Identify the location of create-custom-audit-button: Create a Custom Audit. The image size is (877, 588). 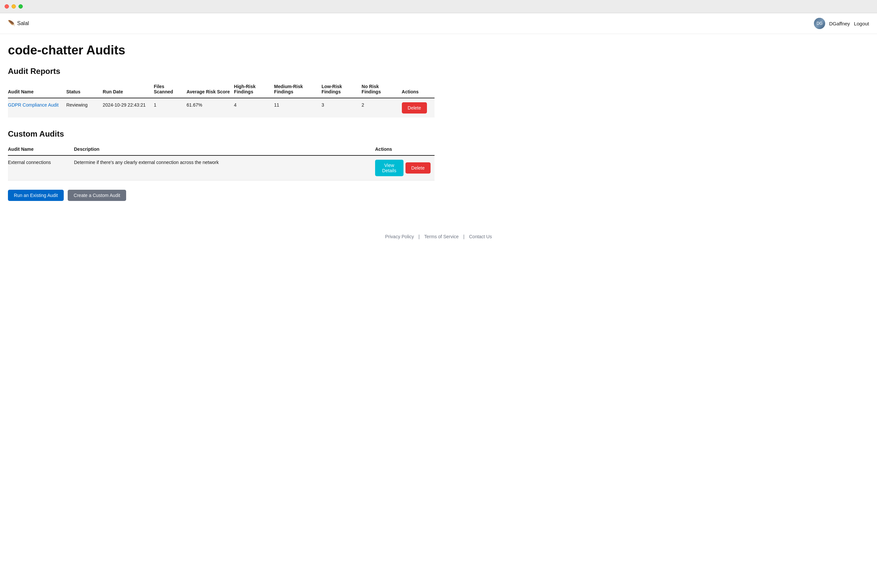
(97, 195).